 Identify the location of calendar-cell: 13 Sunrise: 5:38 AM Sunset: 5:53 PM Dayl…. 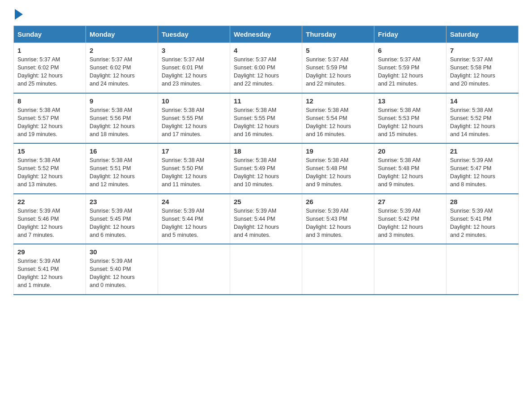
(410, 118).